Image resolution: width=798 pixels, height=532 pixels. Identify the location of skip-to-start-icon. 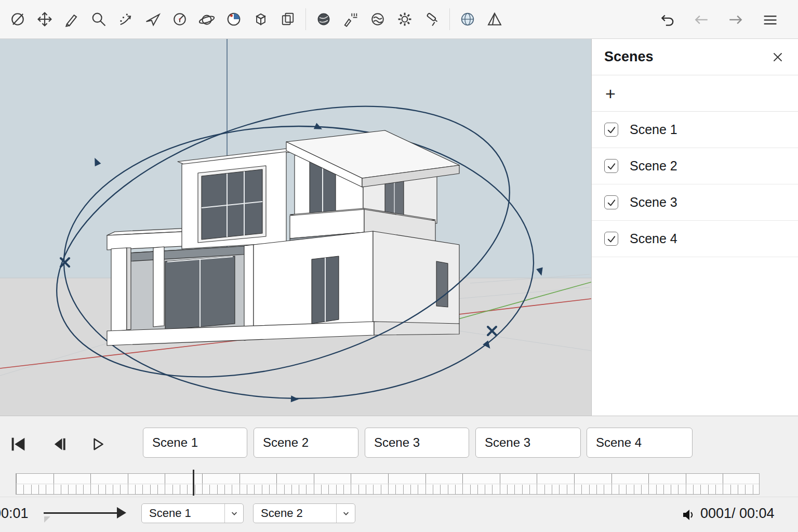
(18, 444).